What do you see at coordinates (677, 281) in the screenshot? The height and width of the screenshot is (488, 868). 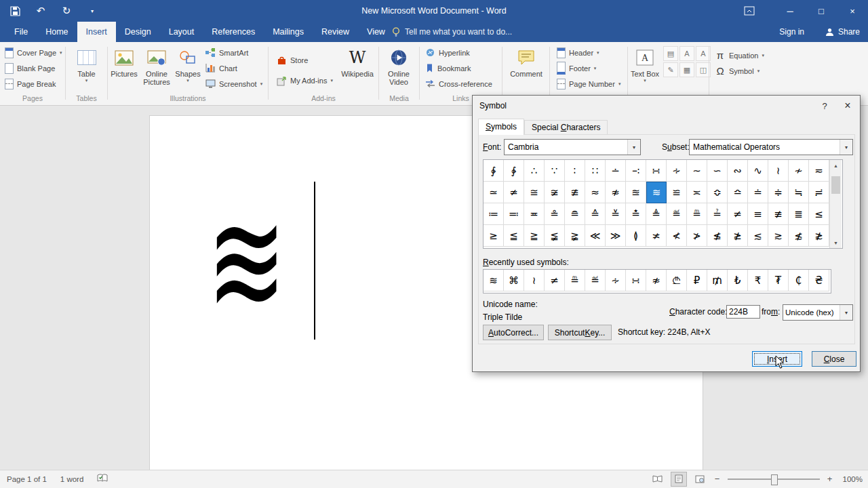 I see `recent-symbol-cell: ₾` at bounding box center [677, 281].